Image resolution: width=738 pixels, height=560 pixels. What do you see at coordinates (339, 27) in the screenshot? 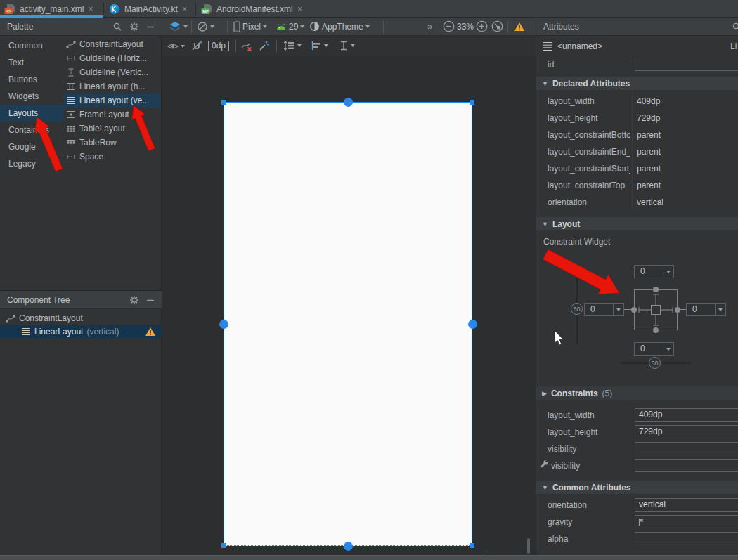
I see `theme-selector: AppTheme` at bounding box center [339, 27].